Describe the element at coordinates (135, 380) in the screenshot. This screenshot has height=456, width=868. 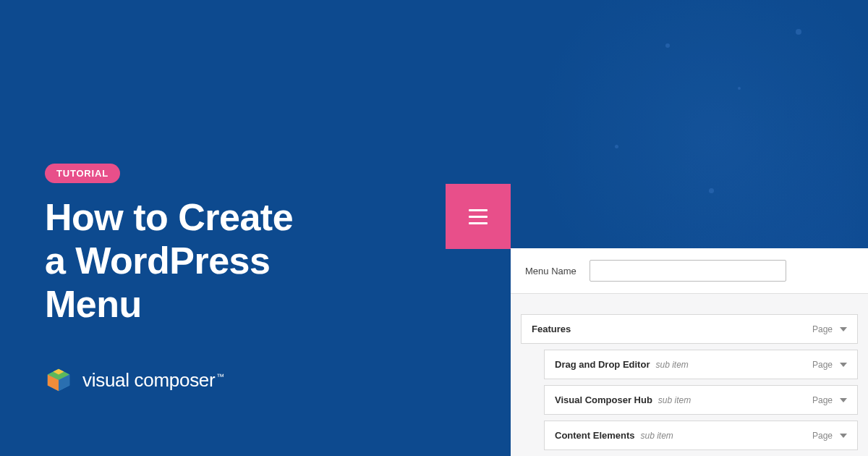
I see `brand-logo: visual composer™` at that location.